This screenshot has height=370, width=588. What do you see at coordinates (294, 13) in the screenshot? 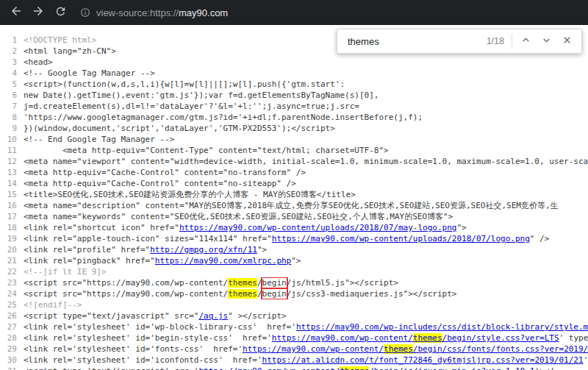
I see `browser-toolbar: view-source:https://may90.com` at bounding box center [294, 13].